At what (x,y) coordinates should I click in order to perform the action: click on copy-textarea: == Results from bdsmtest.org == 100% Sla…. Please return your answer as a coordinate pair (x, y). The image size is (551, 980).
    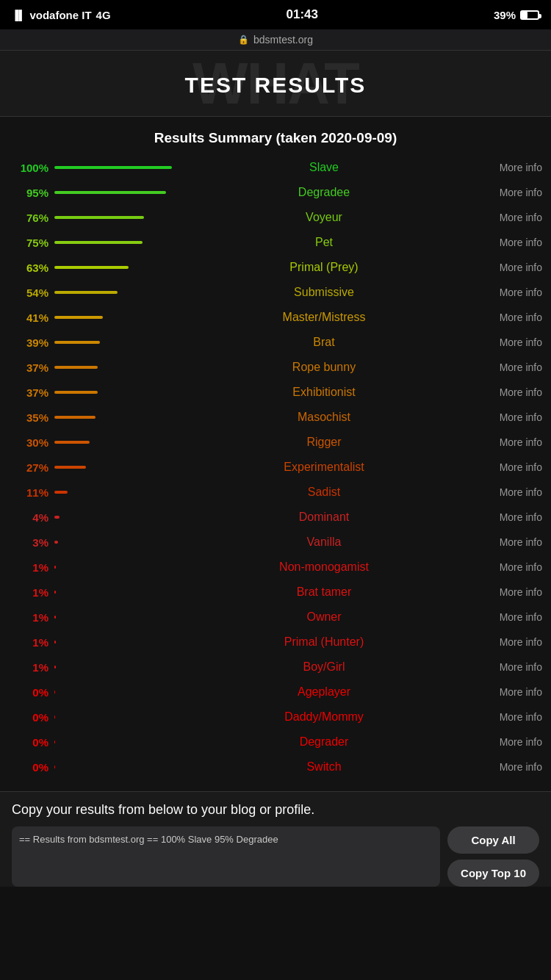
    Looking at the image, I should click on (226, 857).